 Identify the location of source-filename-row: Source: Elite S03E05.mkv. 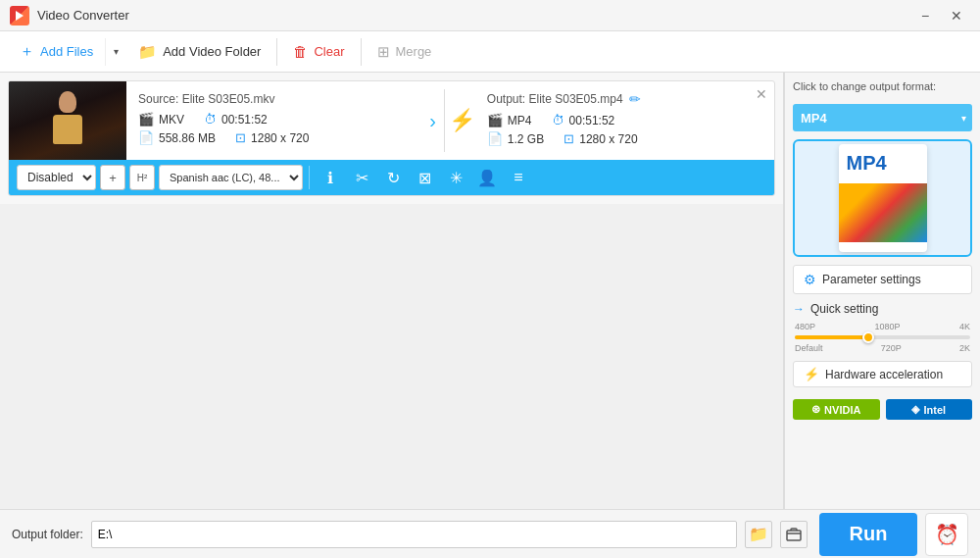
(276, 99).